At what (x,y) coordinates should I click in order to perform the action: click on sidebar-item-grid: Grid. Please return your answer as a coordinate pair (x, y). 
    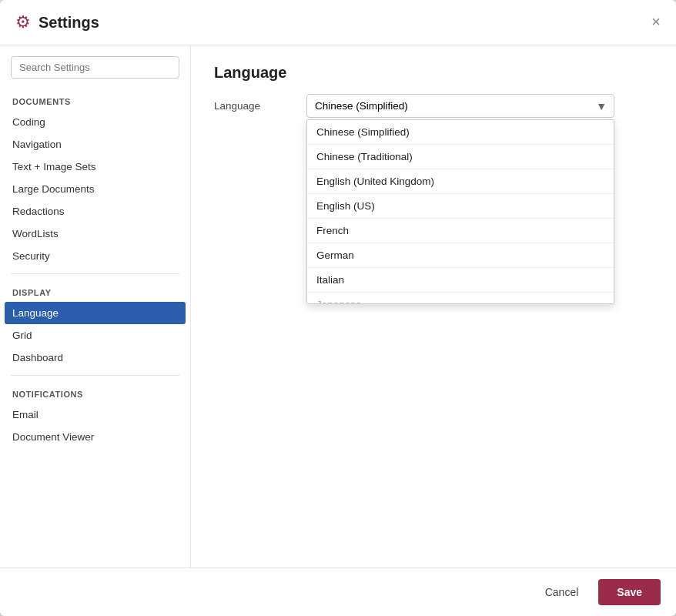
    Looking at the image, I should click on (95, 336).